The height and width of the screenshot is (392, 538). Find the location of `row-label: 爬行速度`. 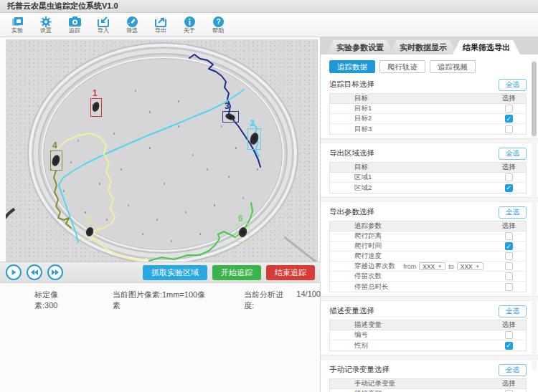

row-label: 爬行速度 is located at coordinates (410, 257).